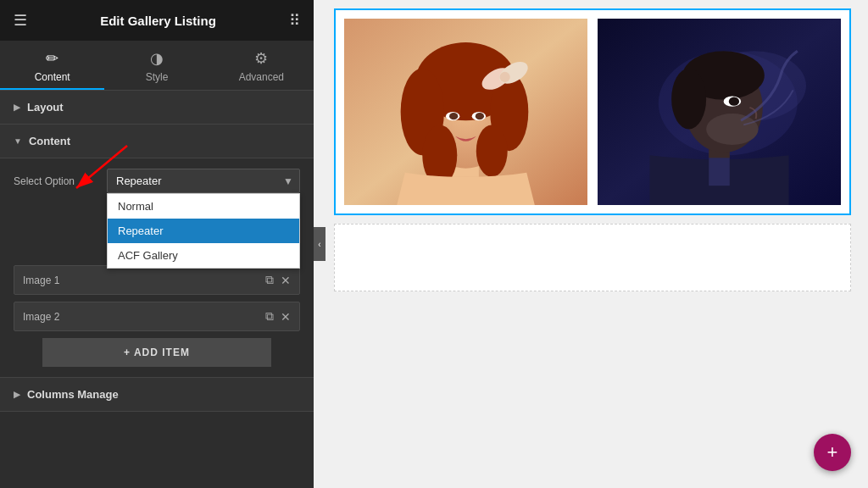 Image resolution: width=868 pixels, height=488 pixels. Describe the element at coordinates (156, 65) in the screenshot. I see `tab-style: ◑ Style` at that location.